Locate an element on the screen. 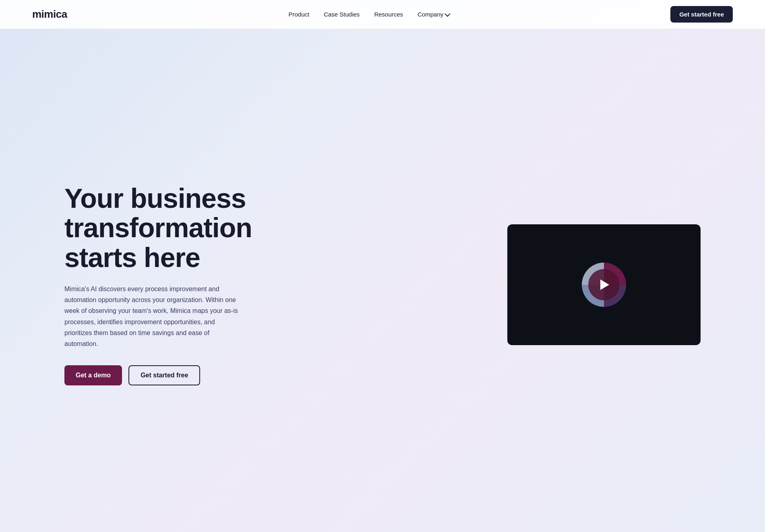 The height and width of the screenshot is (532, 765). nav-links: Product Case Studies Resources Company is located at coordinates (369, 14).